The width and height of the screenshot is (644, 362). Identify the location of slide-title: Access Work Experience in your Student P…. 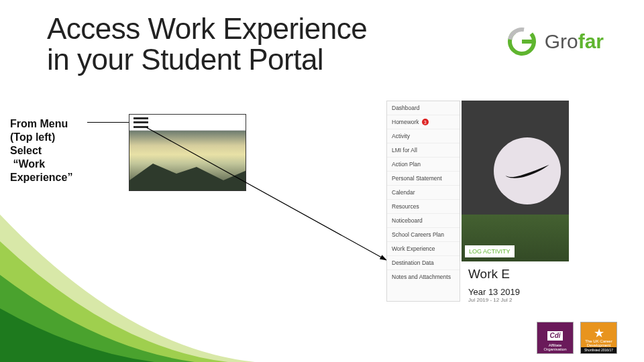
(208, 44).